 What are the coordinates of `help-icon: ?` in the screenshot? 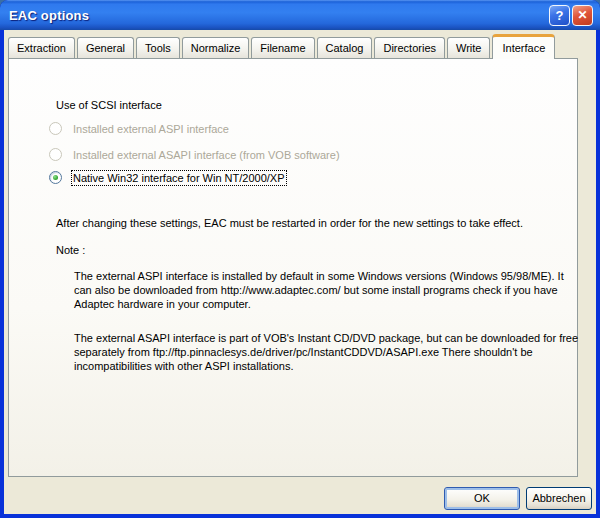 It's located at (560, 16).